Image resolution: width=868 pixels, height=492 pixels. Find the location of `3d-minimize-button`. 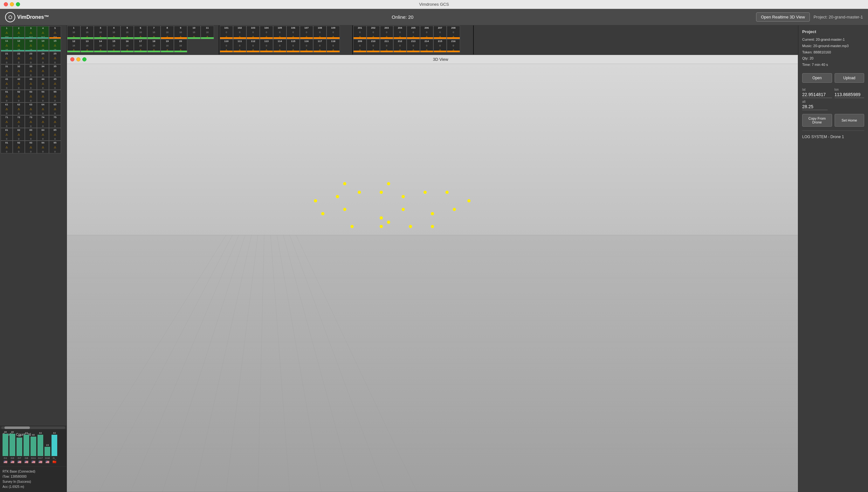

3d-minimize-button is located at coordinates (78, 59).